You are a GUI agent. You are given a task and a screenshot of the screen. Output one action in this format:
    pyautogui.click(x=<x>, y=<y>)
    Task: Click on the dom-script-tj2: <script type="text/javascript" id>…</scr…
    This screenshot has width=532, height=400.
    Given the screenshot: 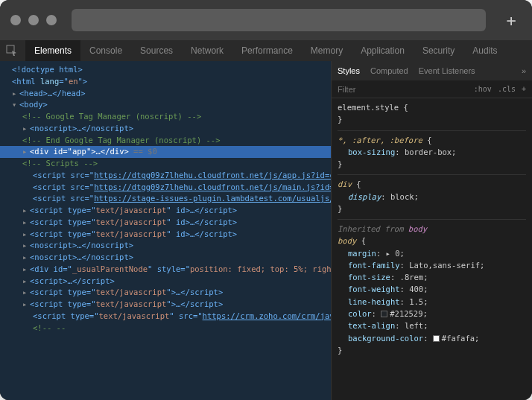 What is the action you would take?
    pyautogui.click(x=133, y=222)
    